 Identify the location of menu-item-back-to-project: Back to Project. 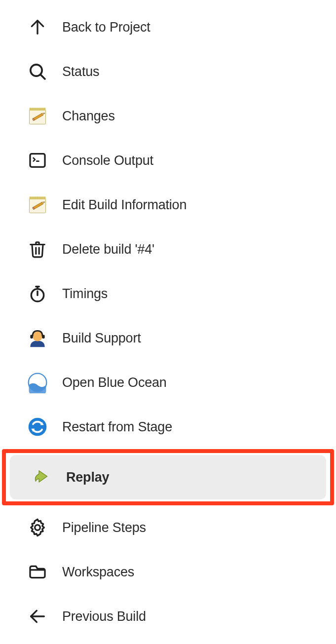
(168, 27).